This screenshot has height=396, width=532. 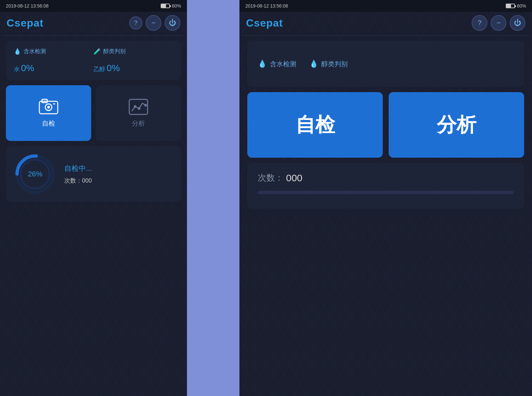 I want to click on water-drop-icon-right: 💧, so click(x=262, y=64).